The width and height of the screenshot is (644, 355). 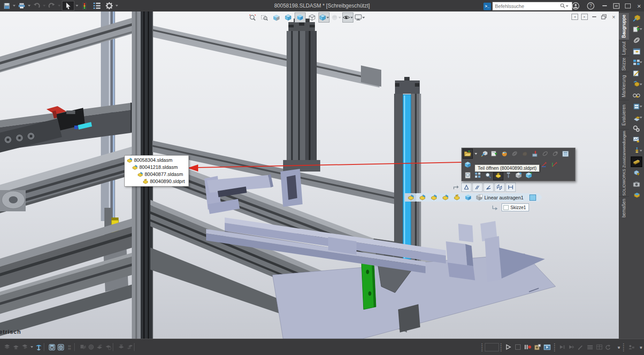 I want to click on minimize-icon, so click(x=605, y=6).